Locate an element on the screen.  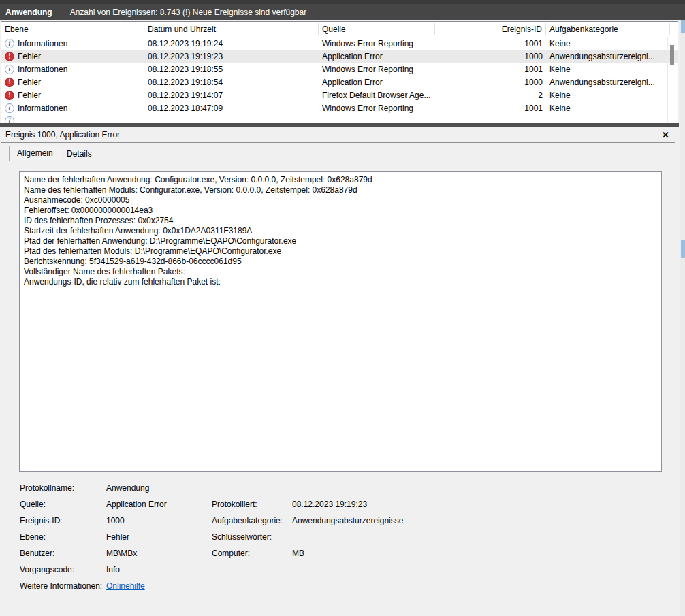
window-scrollbar is located at coordinates (682, 318).